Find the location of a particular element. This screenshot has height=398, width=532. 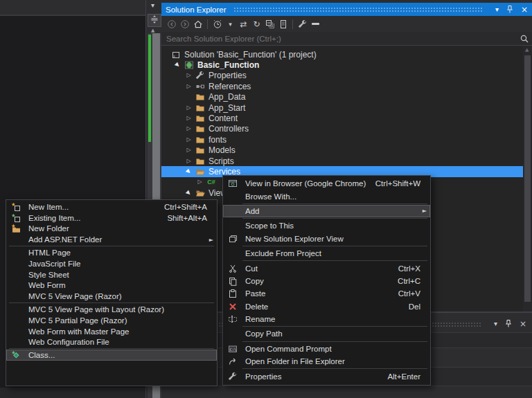

tree-item-label: App_Start is located at coordinates (227, 108).